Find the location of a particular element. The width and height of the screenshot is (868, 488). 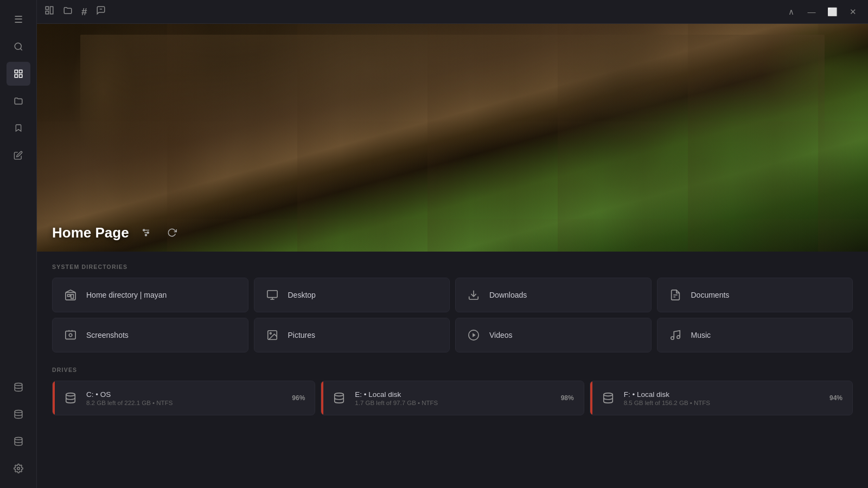

videos-label: Videos is located at coordinates (501, 335).